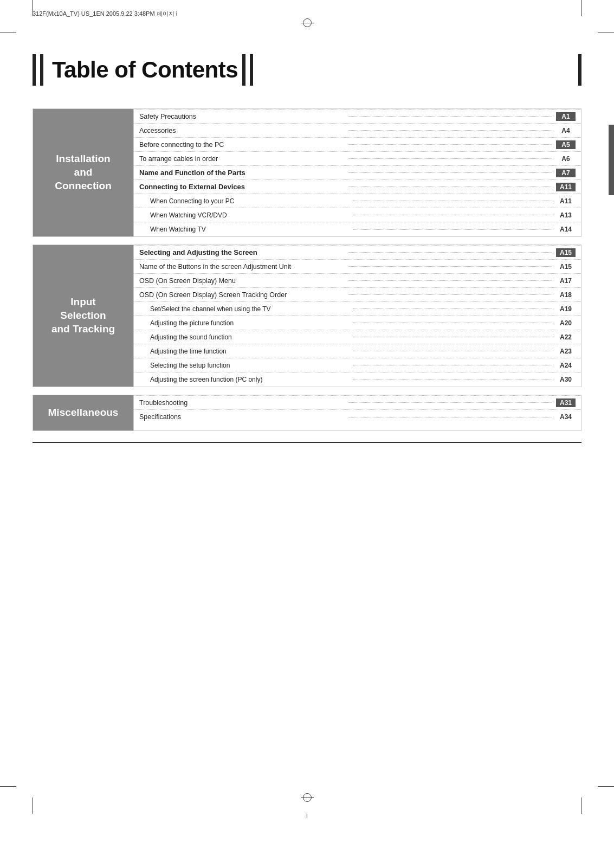 The height and width of the screenshot is (868, 614). Describe the element at coordinates (358, 253) in the screenshot. I see `toc-entry: Selecting and Adjusting the ScreenA15` at that location.